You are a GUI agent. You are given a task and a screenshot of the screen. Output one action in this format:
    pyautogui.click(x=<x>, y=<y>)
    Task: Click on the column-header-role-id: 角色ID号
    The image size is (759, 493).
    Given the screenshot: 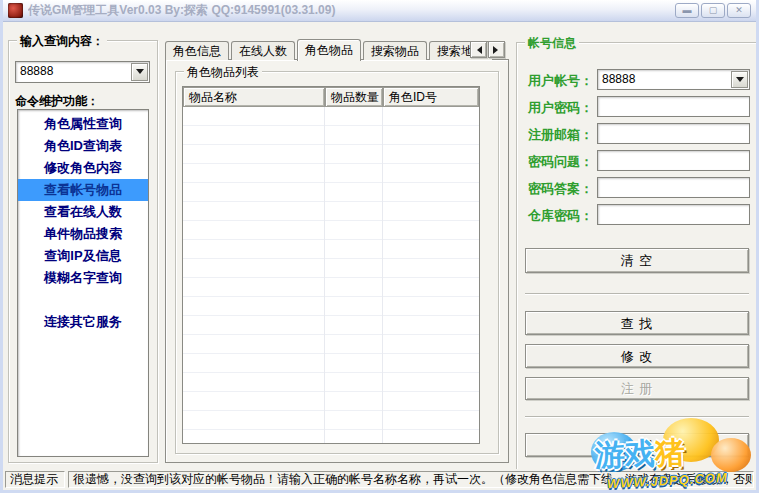 What is the action you would take?
    pyautogui.click(x=431, y=97)
    